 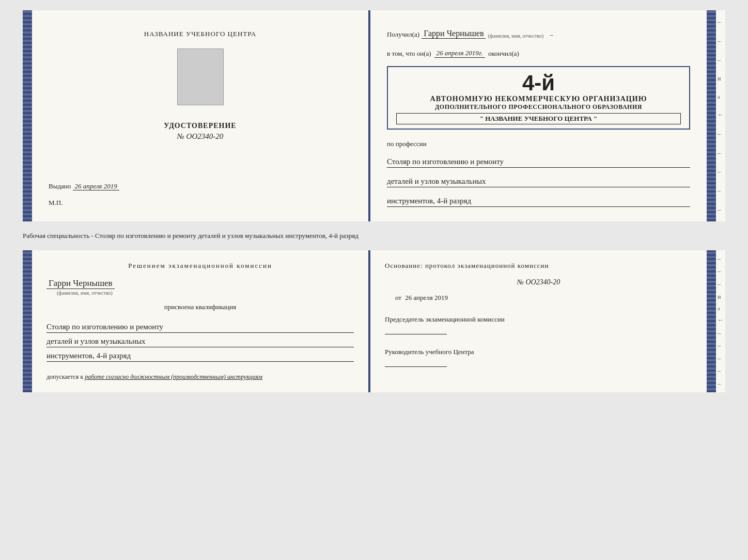 I want to click on kvalif-line3: инструментов, 4-й разряд, so click(x=200, y=356).